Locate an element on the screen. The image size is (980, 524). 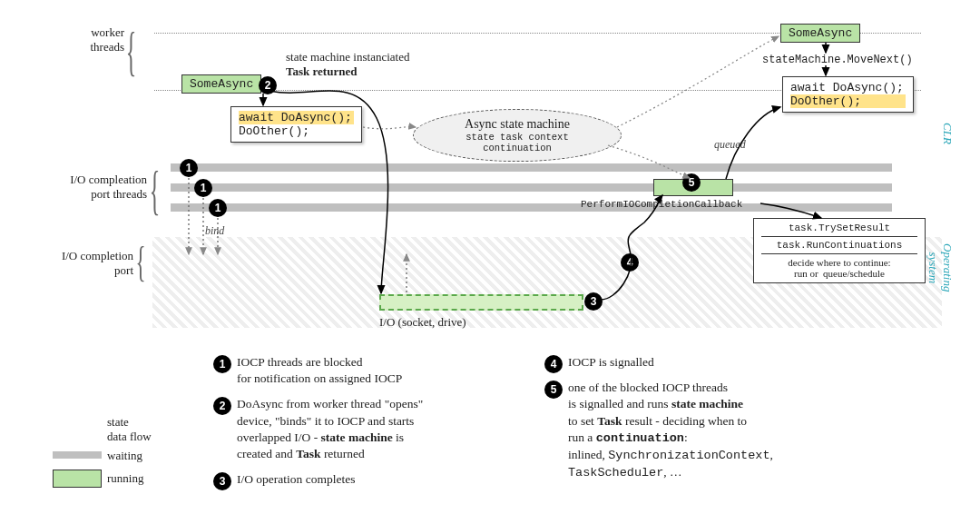
movenext-label: stateMachine.MoveNext() is located at coordinates (838, 60).